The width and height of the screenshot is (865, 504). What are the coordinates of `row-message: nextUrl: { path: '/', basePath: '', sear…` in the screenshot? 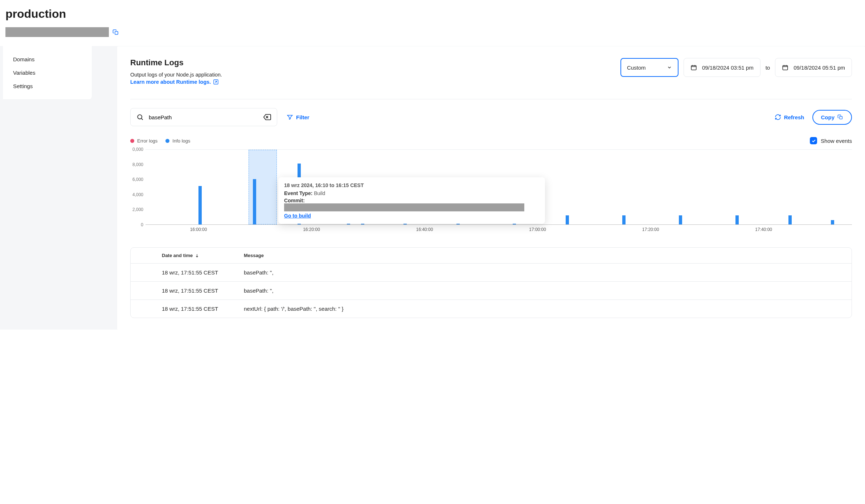 It's located at (548, 309).